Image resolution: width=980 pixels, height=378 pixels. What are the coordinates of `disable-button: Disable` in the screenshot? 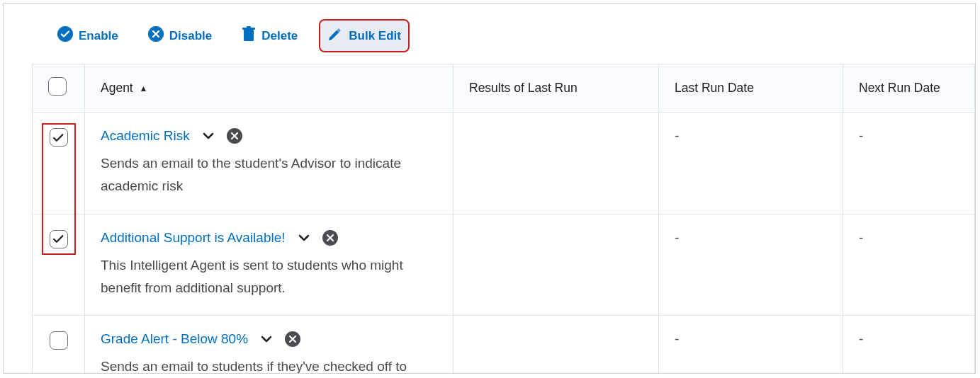 It's located at (180, 35).